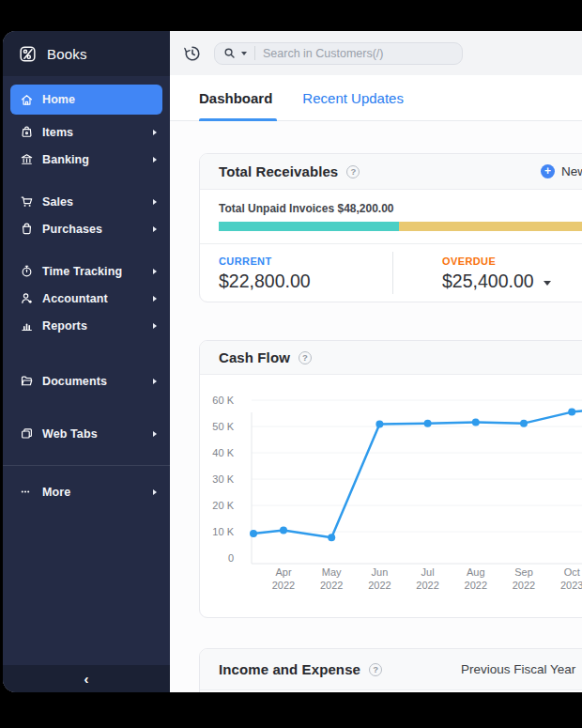 This screenshot has width=582, height=728. Describe the element at coordinates (86, 299) in the screenshot. I see `sidebar-item-accountant: Accountant` at that location.